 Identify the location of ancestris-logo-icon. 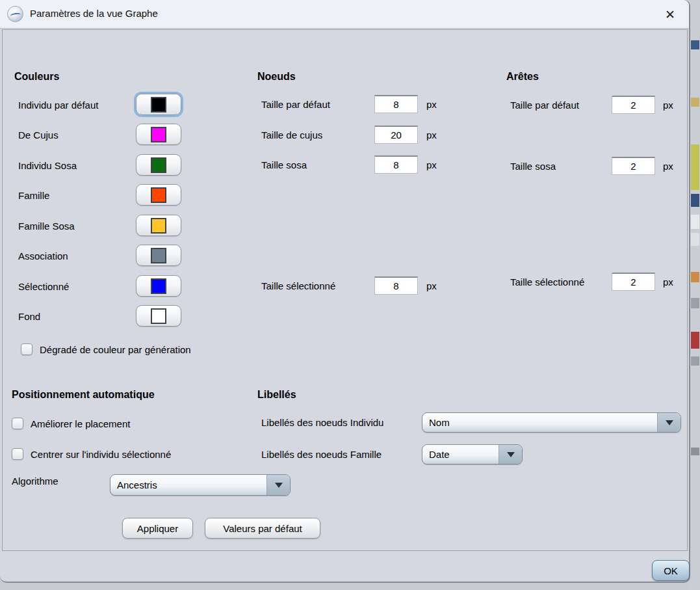
(16, 14).